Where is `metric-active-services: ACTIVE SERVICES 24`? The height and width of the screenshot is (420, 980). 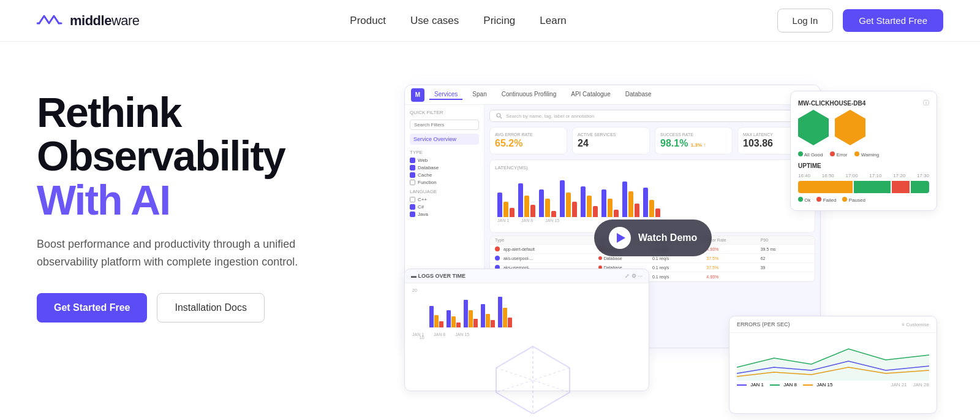 metric-active-services: ACTIVE SERVICES 24 is located at coordinates (611, 141).